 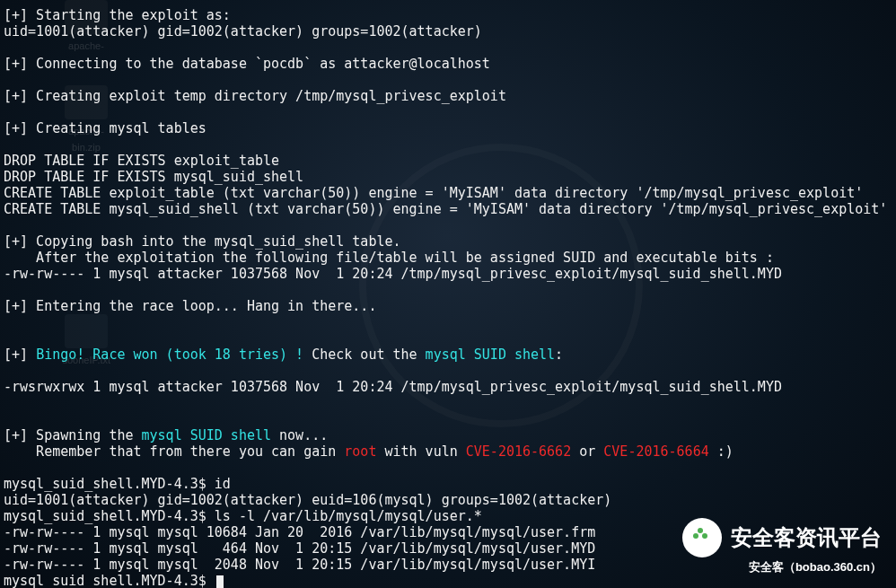 I want to click on terminal-text: mysql_suid_shell.MYD-4.3$ ls -l /var/lib…, so click(x=242, y=516).